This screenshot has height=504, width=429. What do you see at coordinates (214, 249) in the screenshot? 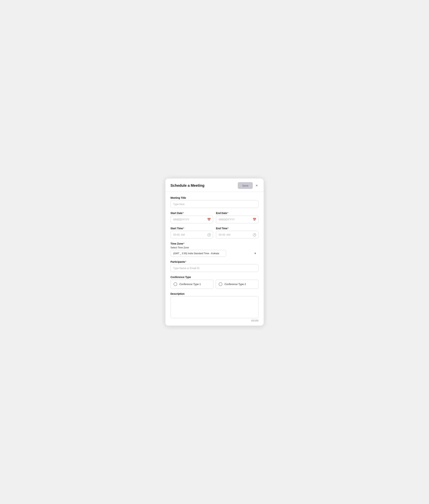
I see `timezone-group: Time Zone* Select Time Zone (GMT _ 5:30)…` at bounding box center [214, 249].